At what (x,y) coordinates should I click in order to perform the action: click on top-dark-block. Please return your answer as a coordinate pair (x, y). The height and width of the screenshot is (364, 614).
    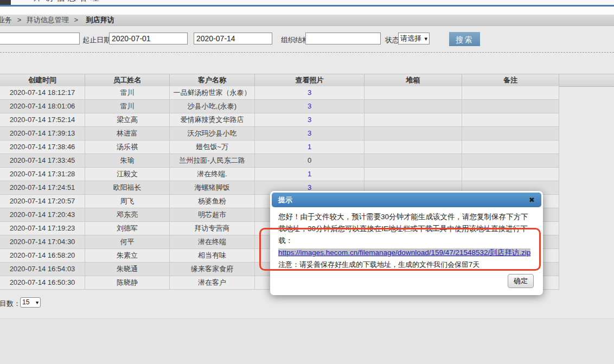
    Looking at the image, I should click on (5, 2).